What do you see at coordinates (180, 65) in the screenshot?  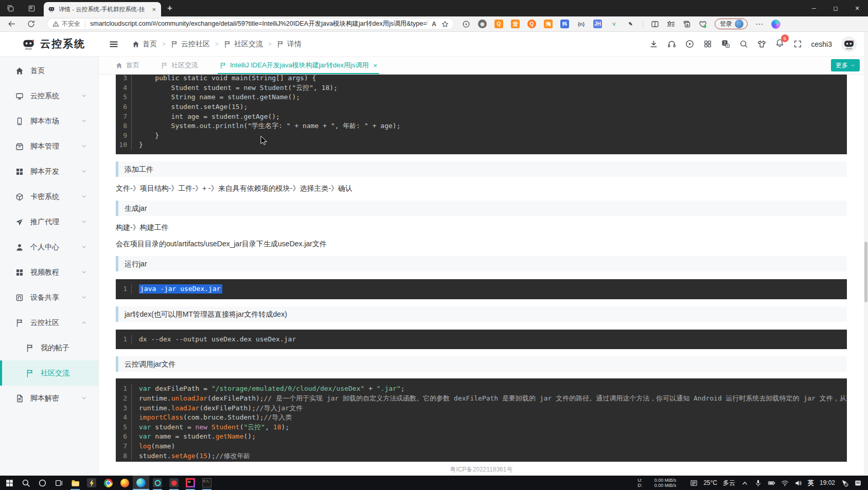 I see `page-tab: 社区交流` at bounding box center [180, 65].